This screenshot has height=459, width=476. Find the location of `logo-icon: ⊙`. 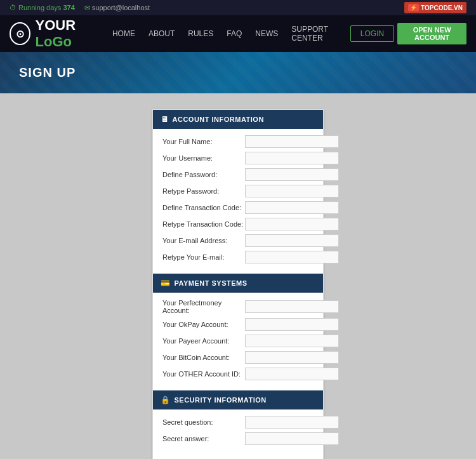

logo-icon: ⊙ is located at coordinates (20, 34).